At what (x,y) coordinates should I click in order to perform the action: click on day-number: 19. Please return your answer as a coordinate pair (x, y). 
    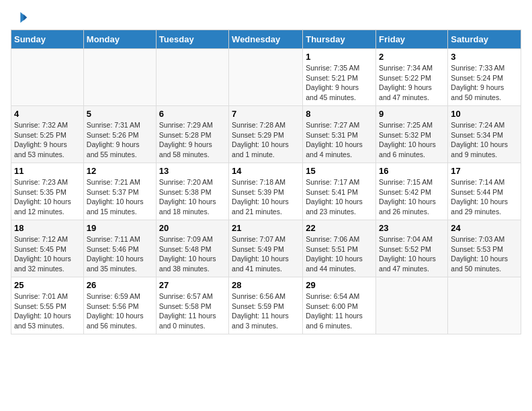
    Looking at the image, I should click on (120, 228).